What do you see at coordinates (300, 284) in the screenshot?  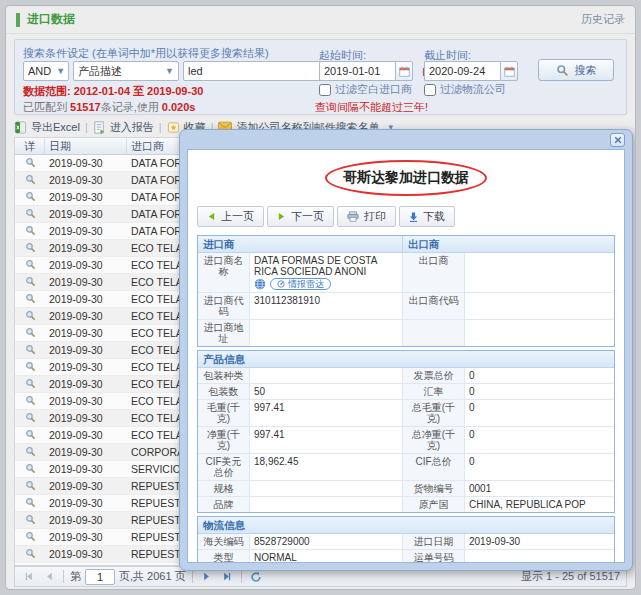 I see `intel-radar-badge: 情报雷达` at bounding box center [300, 284].